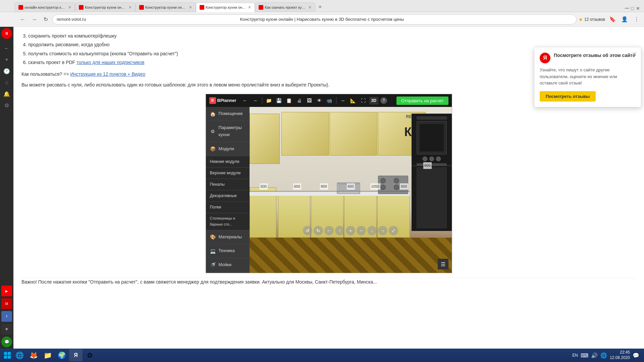  What do you see at coordinates (308, 231) in the screenshot?
I see `nav-rotate-left: ↺` at bounding box center [308, 231].